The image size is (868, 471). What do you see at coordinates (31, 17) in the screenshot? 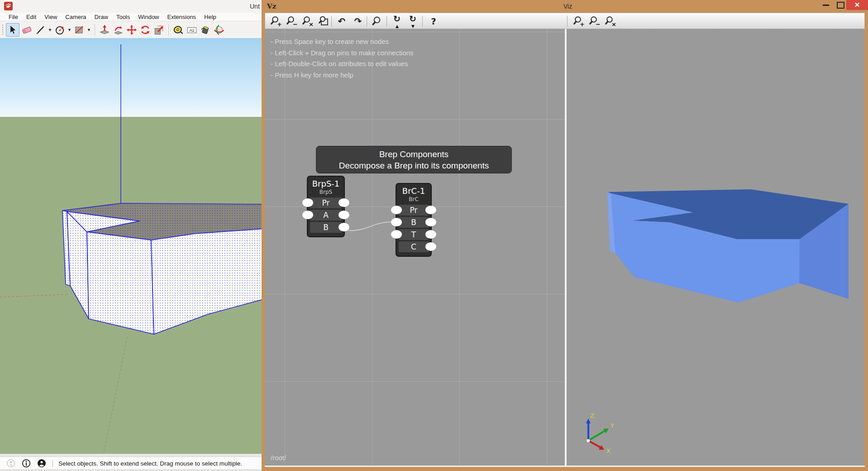
I see `menu-edit: Edit` at bounding box center [31, 17].